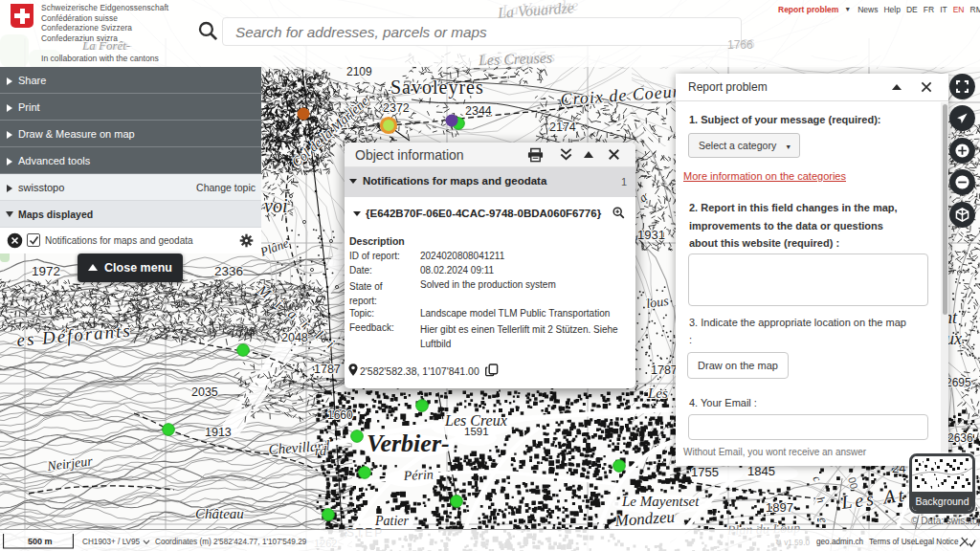 Image resolution: width=980 pixels, height=551 pixels. What do you see at coordinates (563, 127) in the screenshot?
I see `svg-text: 2174` at bounding box center [563, 127].